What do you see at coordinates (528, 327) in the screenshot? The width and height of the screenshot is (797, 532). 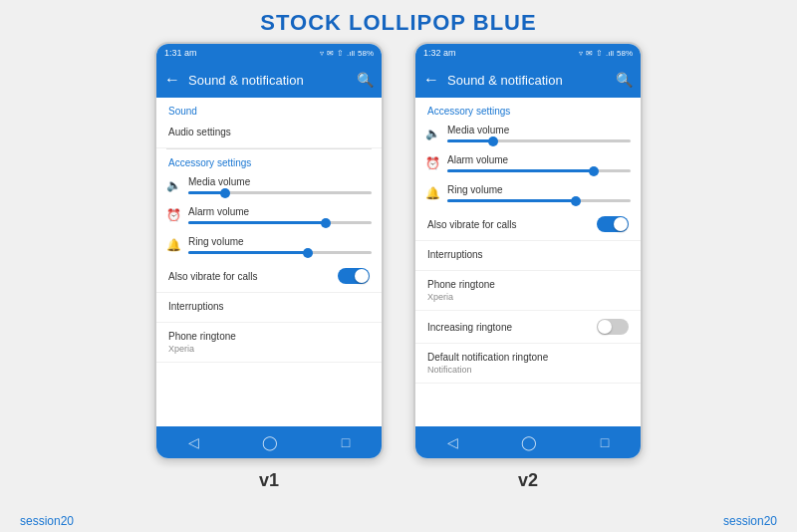 I see `v2-increasing-ringtone-row: Increasing ringtone` at bounding box center [528, 327].